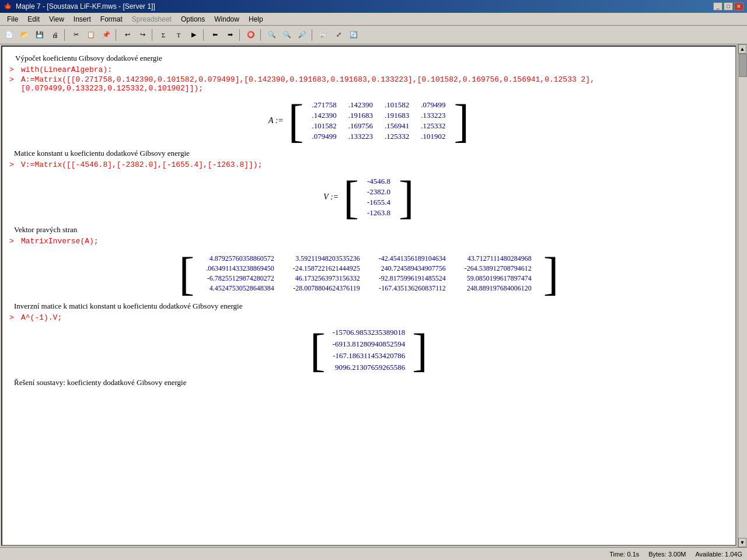 Image resolution: width=747 pixels, height=560 pixels. What do you see at coordinates (354, 35) in the screenshot?
I see `tb-refresh: 🔄` at bounding box center [354, 35].